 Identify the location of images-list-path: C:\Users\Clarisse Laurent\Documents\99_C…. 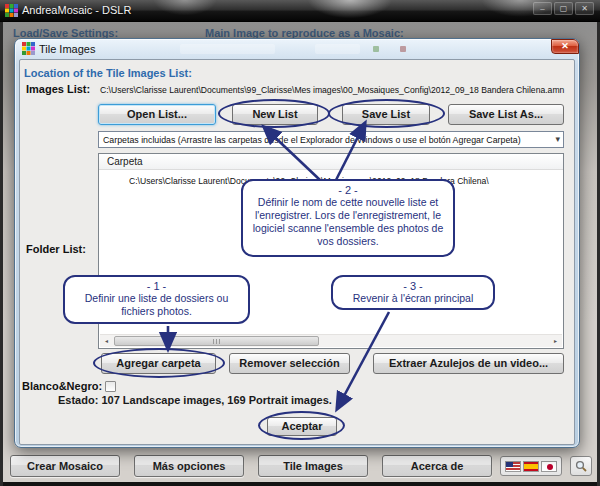
(332, 90).